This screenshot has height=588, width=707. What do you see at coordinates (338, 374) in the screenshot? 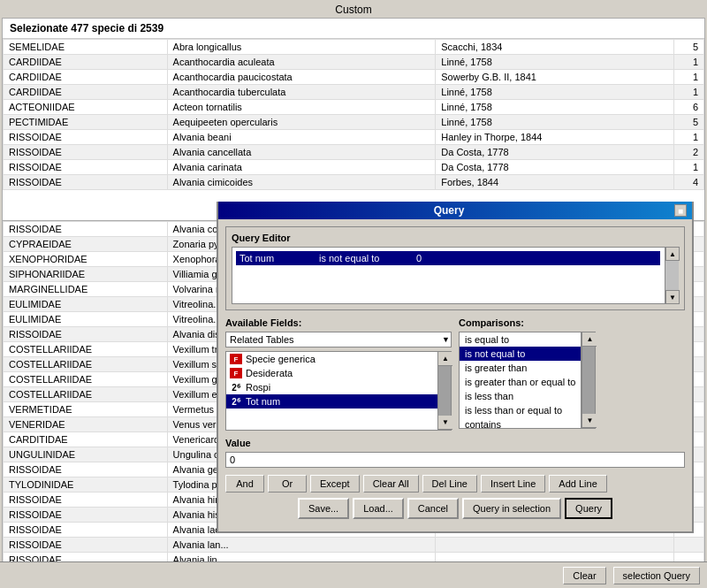
I see `available-fields-section: Available Fields: Related Tables ▼ FSpec…` at bounding box center [338, 374].